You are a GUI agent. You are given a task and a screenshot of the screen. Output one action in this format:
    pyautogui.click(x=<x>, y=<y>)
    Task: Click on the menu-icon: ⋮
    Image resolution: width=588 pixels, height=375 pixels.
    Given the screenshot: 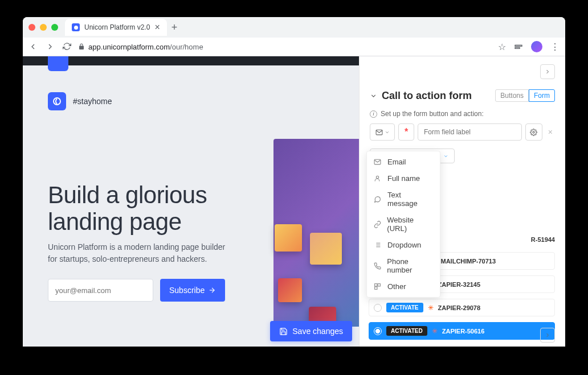 What is the action you would take?
    pyautogui.click(x=555, y=47)
    